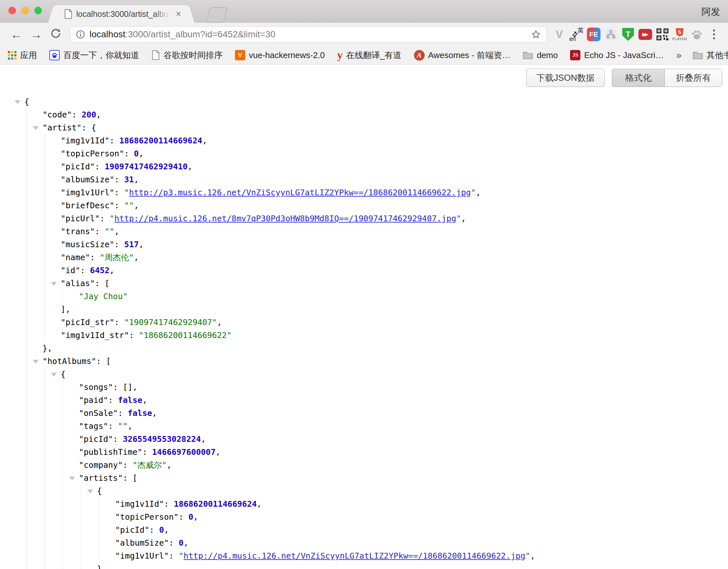 This screenshot has width=728, height=569. What do you see at coordinates (403, 452) in the screenshot?
I see `json-line: "publishTime": 1466697600007,` at bounding box center [403, 452].